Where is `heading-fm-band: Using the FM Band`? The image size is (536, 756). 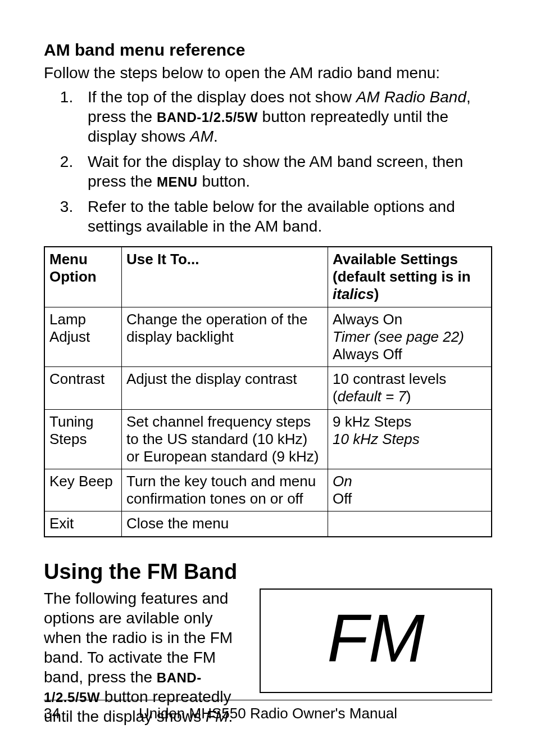 heading-fm-band: Using the FM Band is located at coordinates (268, 572).